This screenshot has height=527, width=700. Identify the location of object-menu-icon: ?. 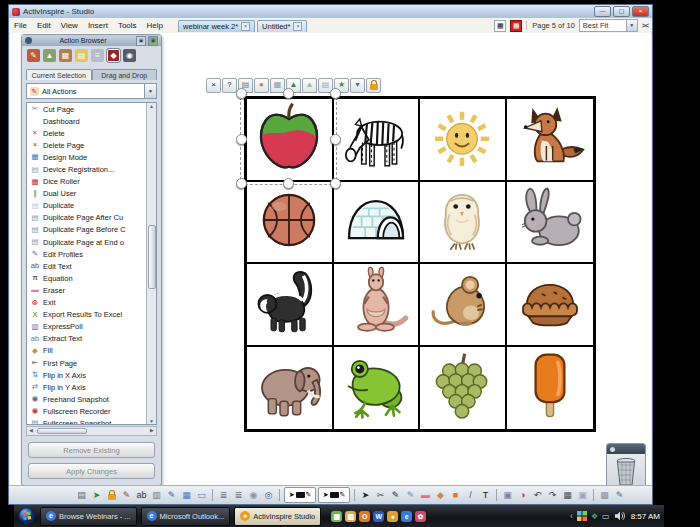
(230, 86).